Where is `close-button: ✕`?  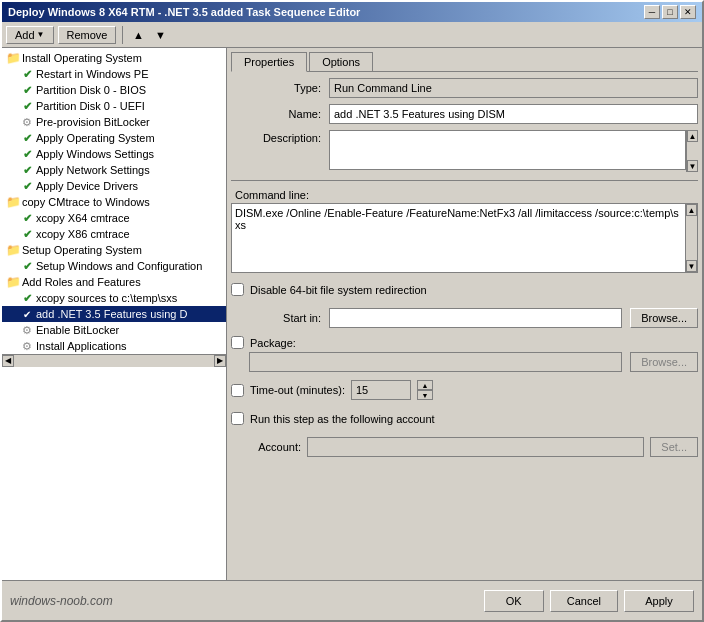
close-button: ✕ is located at coordinates (688, 12).